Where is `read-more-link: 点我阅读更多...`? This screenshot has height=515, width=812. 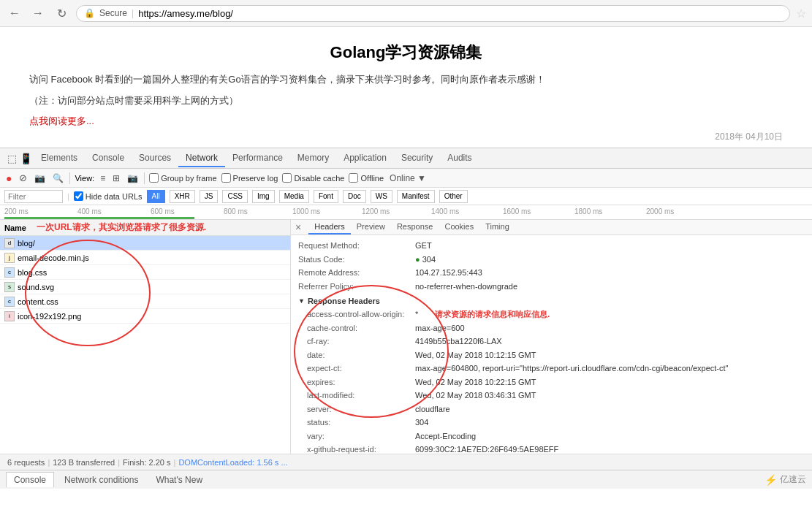
read-more-link: 点我阅读更多... is located at coordinates (61, 121).